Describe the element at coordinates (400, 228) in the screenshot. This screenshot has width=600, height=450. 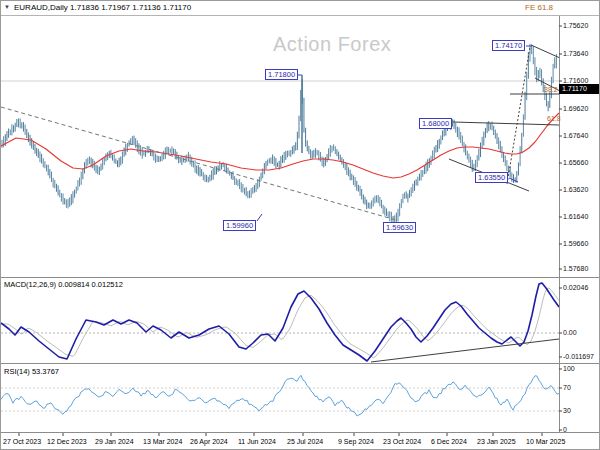
I see `price-annotation-159630: 1.59630` at that location.